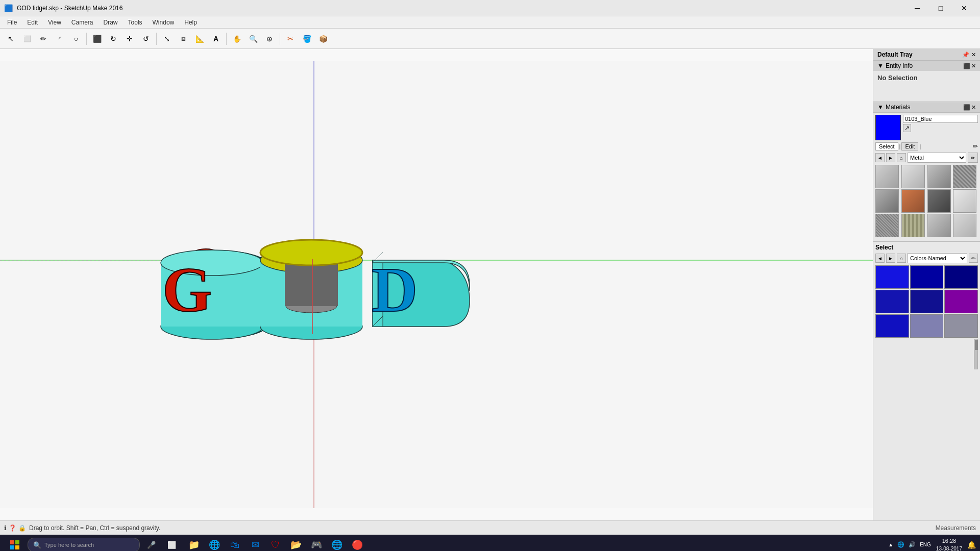  What do you see at coordinates (12, 528) in the screenshot?
I see `statusbar-info2-icon: ❓` at bounding box center [12, 528].